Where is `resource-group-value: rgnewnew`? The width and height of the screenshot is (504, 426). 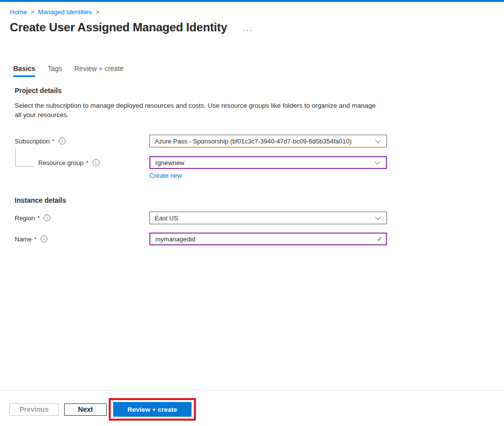 resource-group-value: rgnewnew is located at coordinates (169, 163).